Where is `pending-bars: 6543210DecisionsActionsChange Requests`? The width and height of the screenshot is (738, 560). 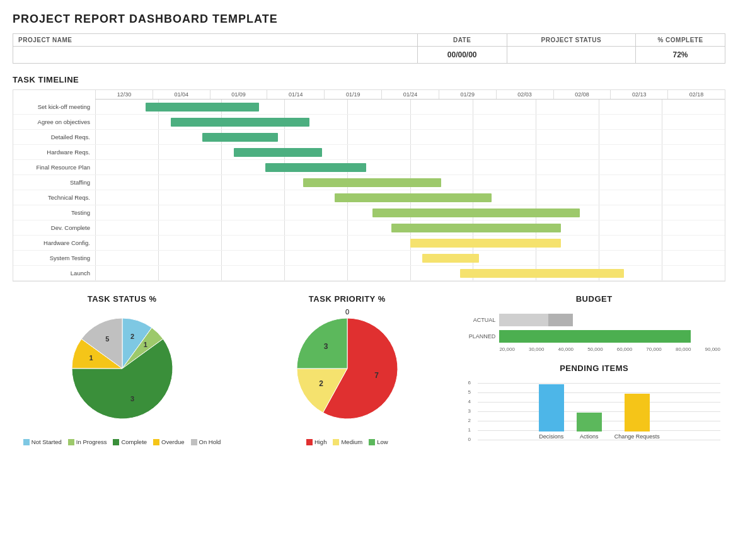 pending-bars: 6543210DecisionsActionsChange Requests is located at coordinates (594, 411).